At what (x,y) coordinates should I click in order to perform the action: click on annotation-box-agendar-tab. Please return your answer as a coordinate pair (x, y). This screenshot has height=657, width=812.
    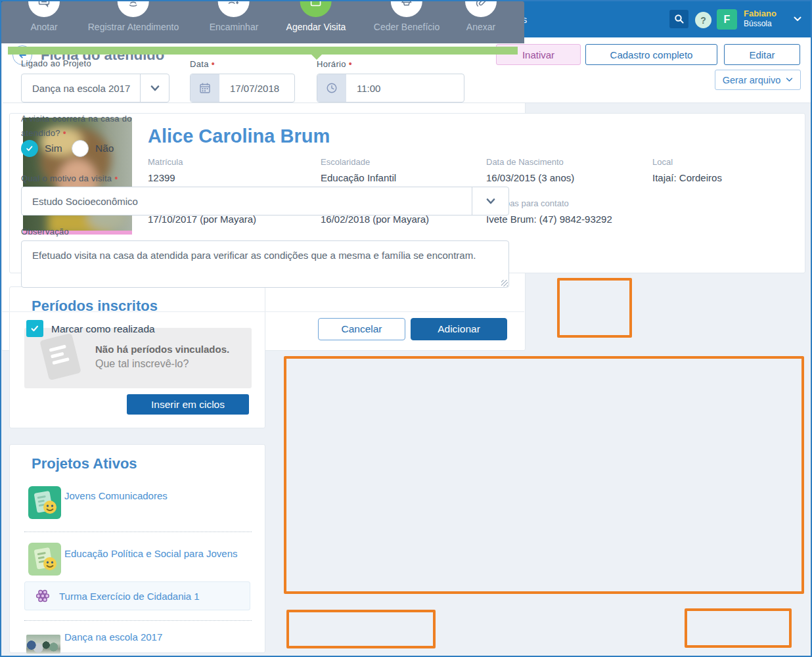
    Looking at the image, I should click on (595, 307).